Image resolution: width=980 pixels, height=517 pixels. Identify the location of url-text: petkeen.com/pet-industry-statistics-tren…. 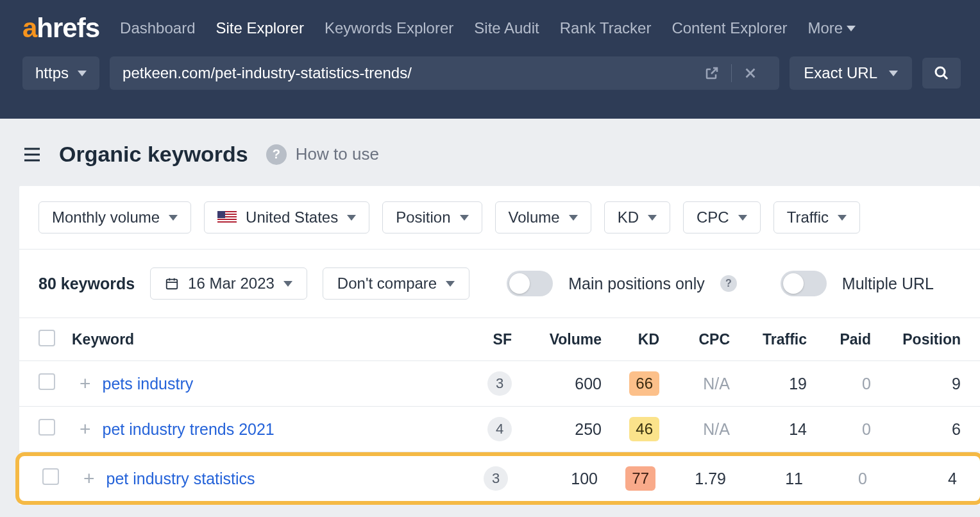
(409, 73).